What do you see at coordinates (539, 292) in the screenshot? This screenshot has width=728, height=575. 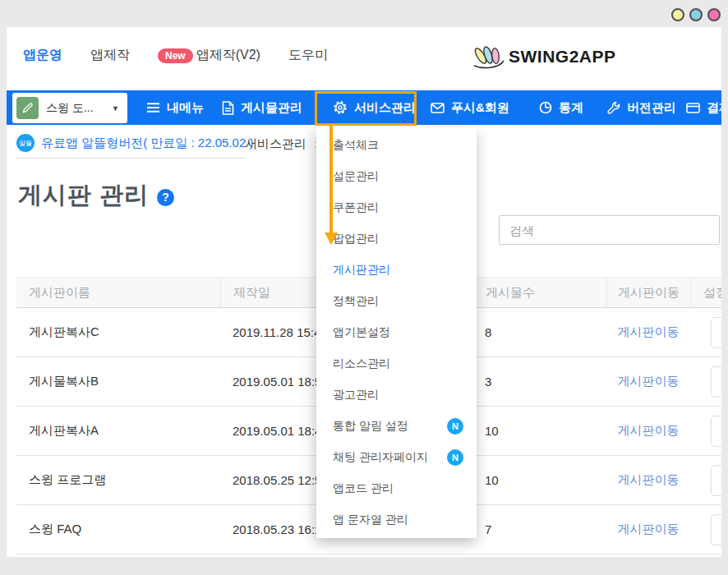 I see `col-post-count: 게시물수` at bounding box center [539, 292].